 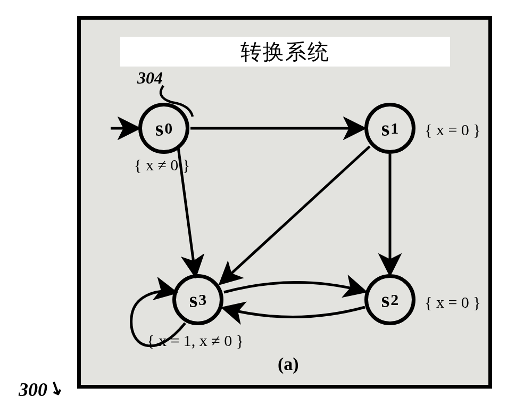 I want to click on state-s2: s2, so click(x=390, y=300).